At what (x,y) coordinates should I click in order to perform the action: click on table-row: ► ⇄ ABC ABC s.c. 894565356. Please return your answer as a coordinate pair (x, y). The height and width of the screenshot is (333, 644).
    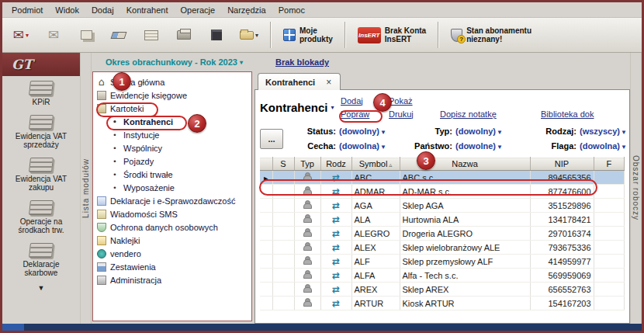
    Looking at the image, I should click on (442, 178).